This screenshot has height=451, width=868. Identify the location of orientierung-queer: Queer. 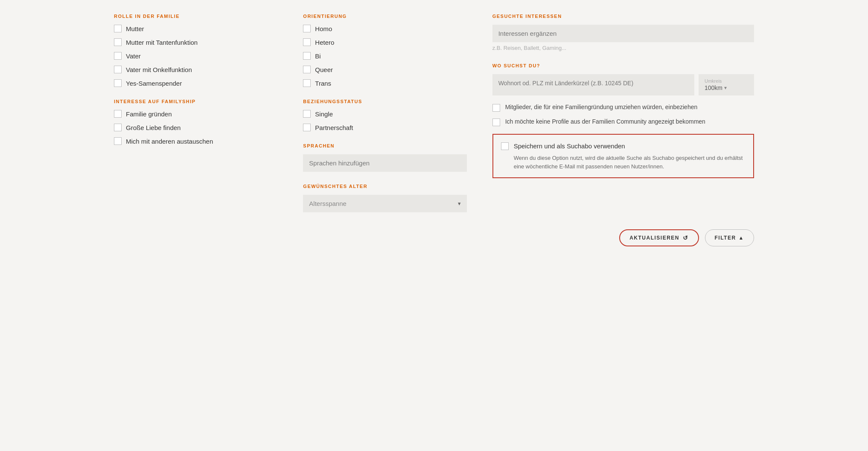
(385, 69).